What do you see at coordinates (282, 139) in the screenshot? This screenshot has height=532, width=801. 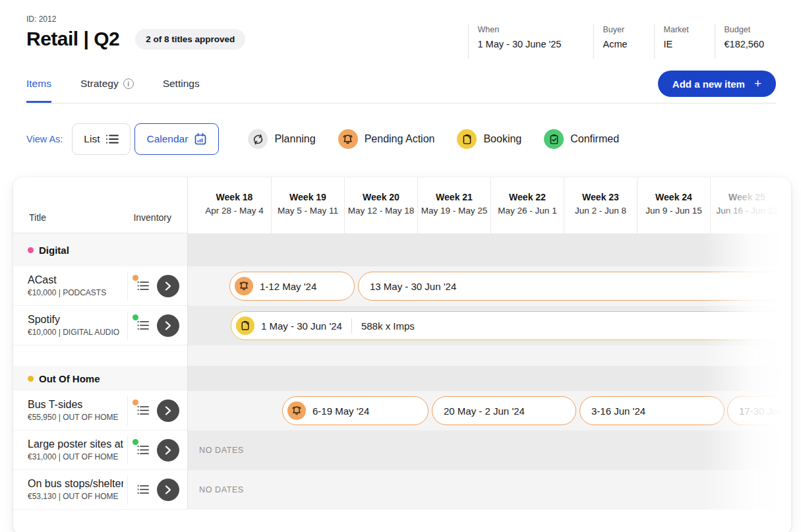 I see `legend-planning: Planning` at bounding box center [282, 139].